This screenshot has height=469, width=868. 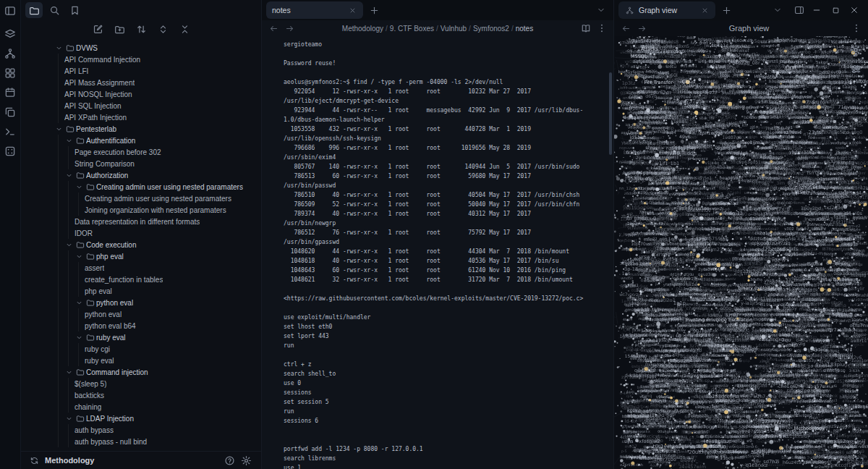 What do you see at coordinates (141, 198) in the screenshot?
I see `tree-file-row: Creating admin user using nested paramat…` at bounding box center [141, 198].